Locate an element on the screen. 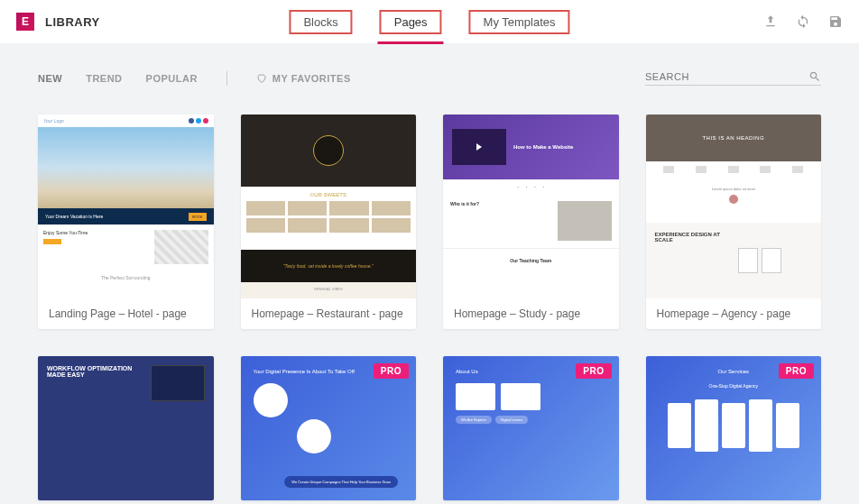 The image size is (859, 504). filter-trend: TREND is located at coordinates (104, 78).